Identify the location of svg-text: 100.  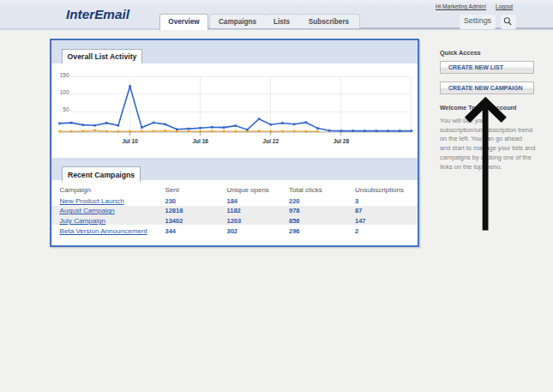
(65, 93).